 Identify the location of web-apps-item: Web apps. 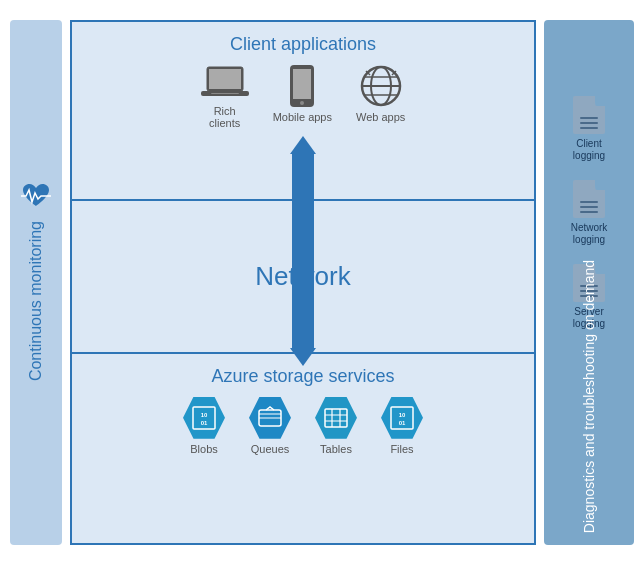
(380, 97).